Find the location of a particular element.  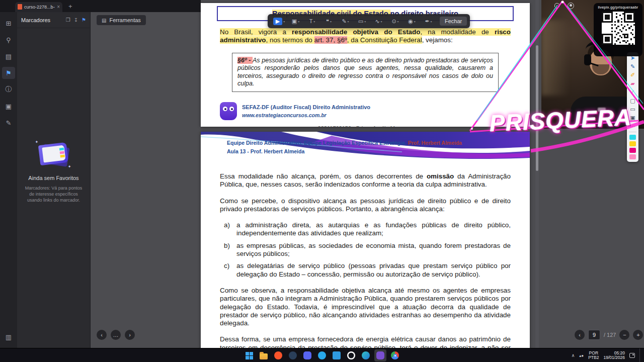

library-icon: ▥ is located at coordinates (9, 337).